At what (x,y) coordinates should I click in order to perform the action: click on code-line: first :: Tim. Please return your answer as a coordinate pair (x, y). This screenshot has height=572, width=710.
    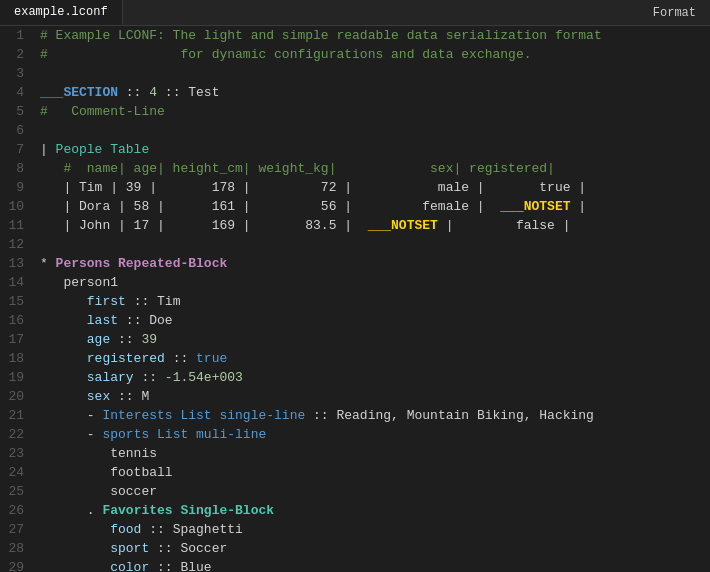
    Looking at the image, I should click on (375, 302).